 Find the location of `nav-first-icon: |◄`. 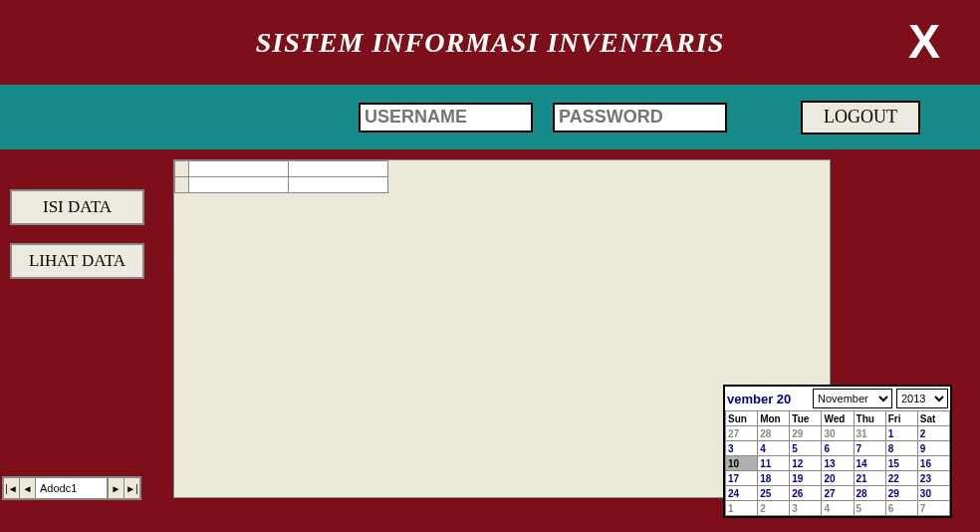

nav-first-icon: |◄ is located at coordinates (12, 488).